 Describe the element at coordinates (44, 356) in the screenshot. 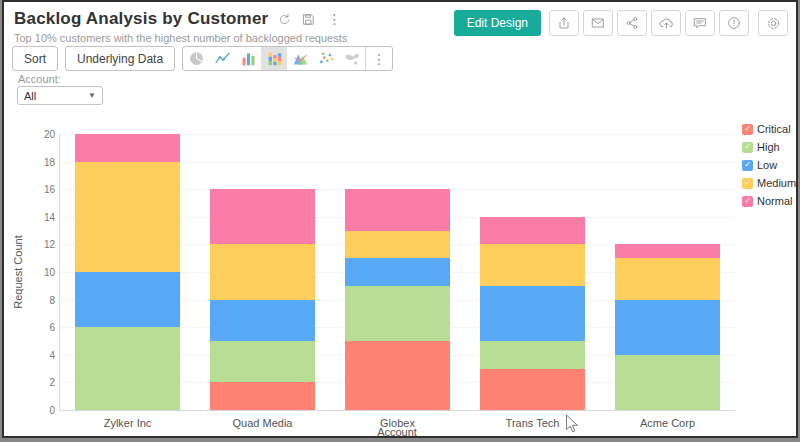

I see `y-tick-label: 4` at that location.